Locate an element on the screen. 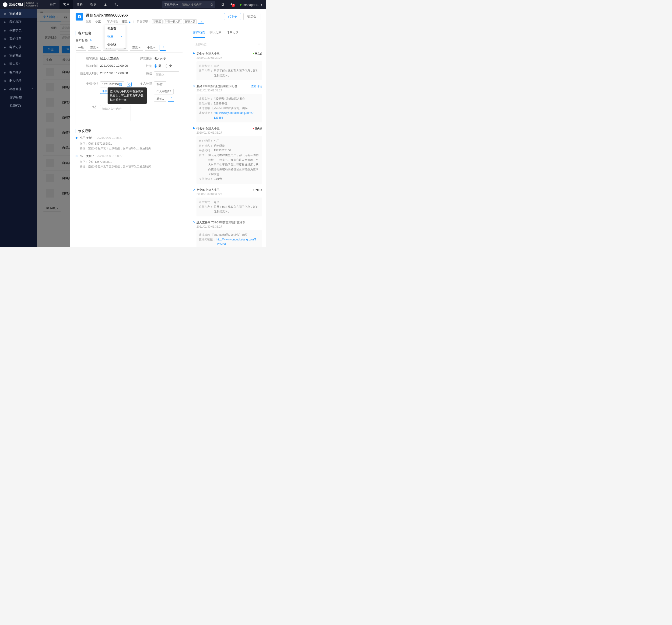 The width and height of the screenshot is (672, 625). timeline-item: 购买 4399理财课进阶课程大礼包查看详情2021/01/30 01:38:27… is located at coordinates (229, 103).